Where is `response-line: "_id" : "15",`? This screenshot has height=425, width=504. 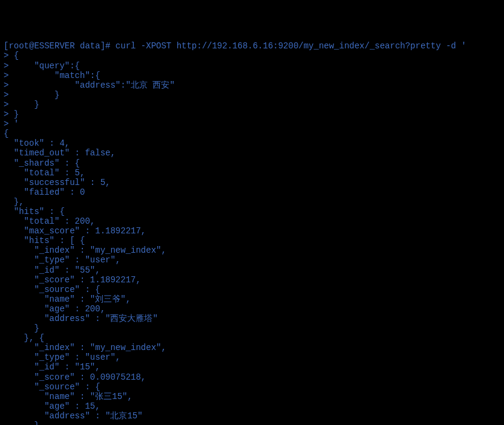 response-line: "_id" : "15", is located at coordinates (252, 367).